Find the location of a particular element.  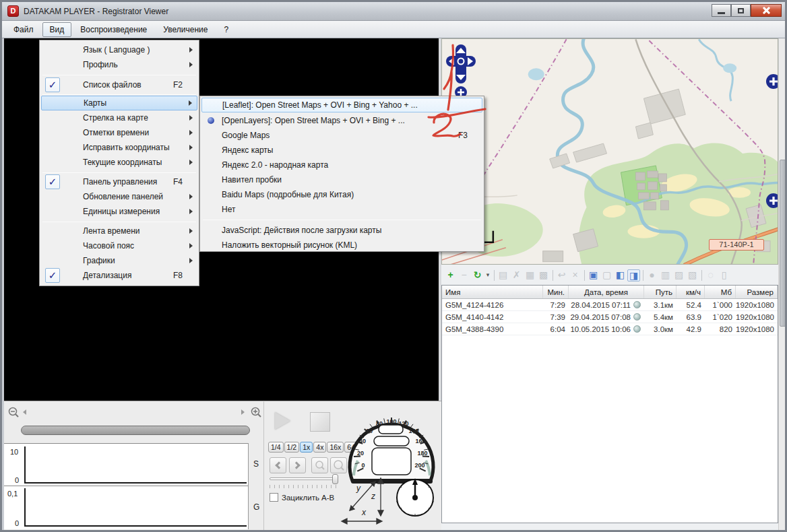

timeline-bar is located at coordinates (135, 430).